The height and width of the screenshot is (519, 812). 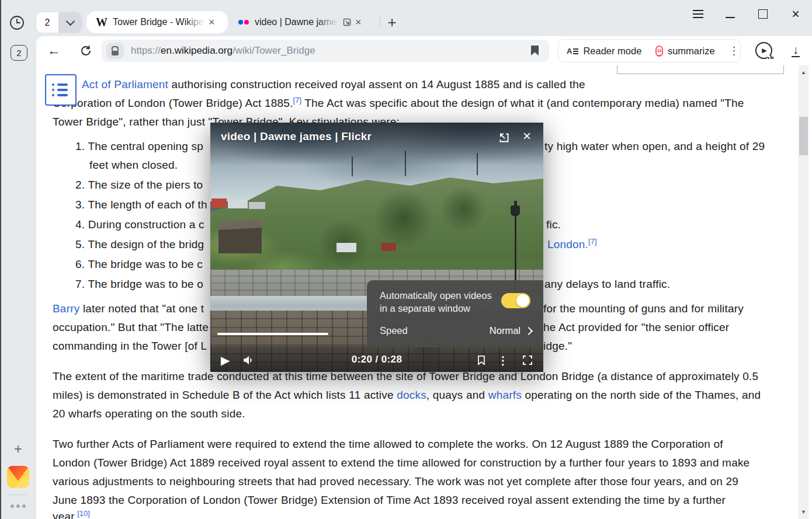 I want to click on video-title-gradient, so click(x=377, y=144).